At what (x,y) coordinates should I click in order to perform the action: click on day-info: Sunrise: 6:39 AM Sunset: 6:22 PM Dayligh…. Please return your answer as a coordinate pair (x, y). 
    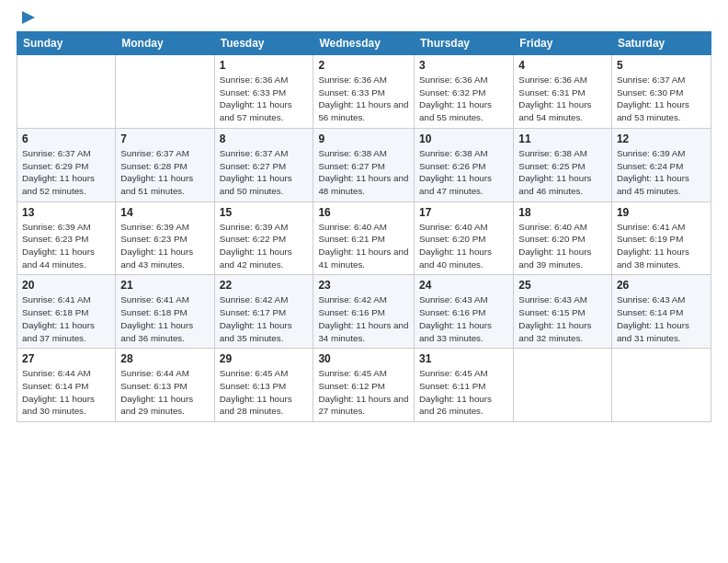
    Looking at the image, I should click on (265, 247).